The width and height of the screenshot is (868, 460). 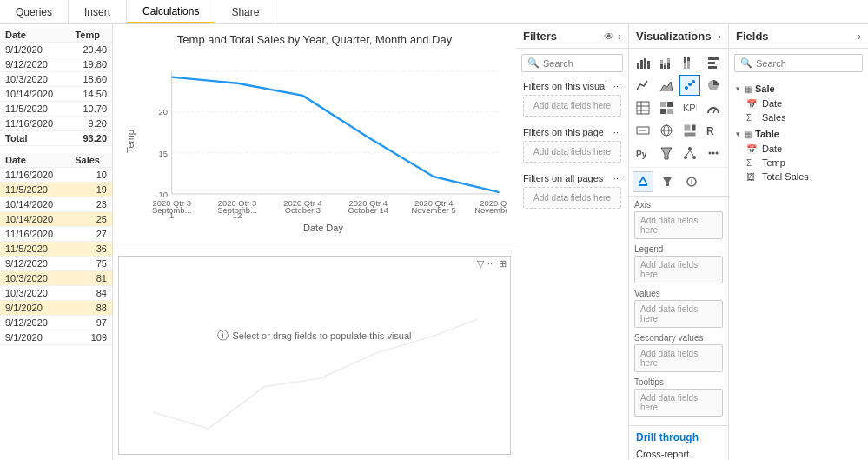 I want to click on filter-more-icon: ···, so click(x=617, y=86).